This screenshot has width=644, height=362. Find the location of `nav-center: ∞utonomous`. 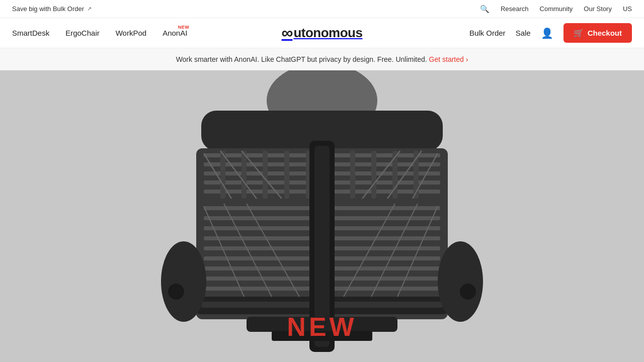

nav-center: ∞utonomous is located at coordinates (322, 33).